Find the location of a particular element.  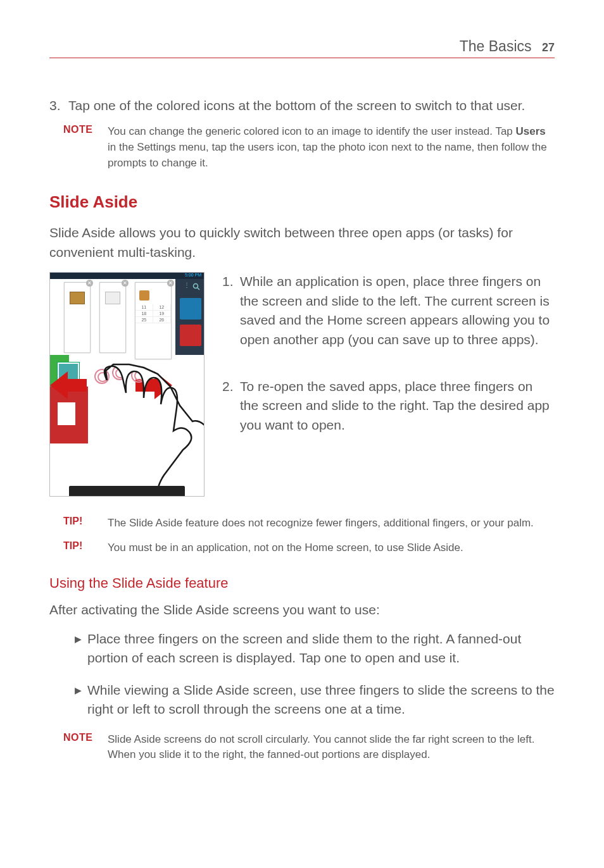

cal-cell: 19 is located at coordinates (161, 314).